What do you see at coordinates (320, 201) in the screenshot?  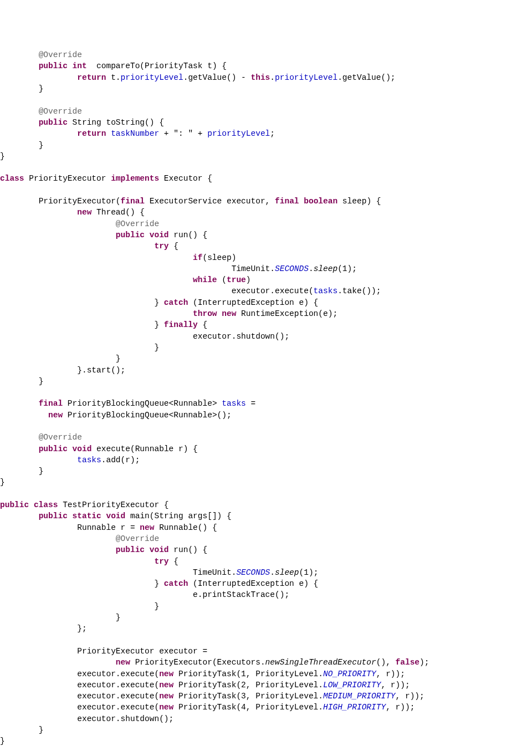 I see `token-kw: boolean` at bounding box center [320, 201].